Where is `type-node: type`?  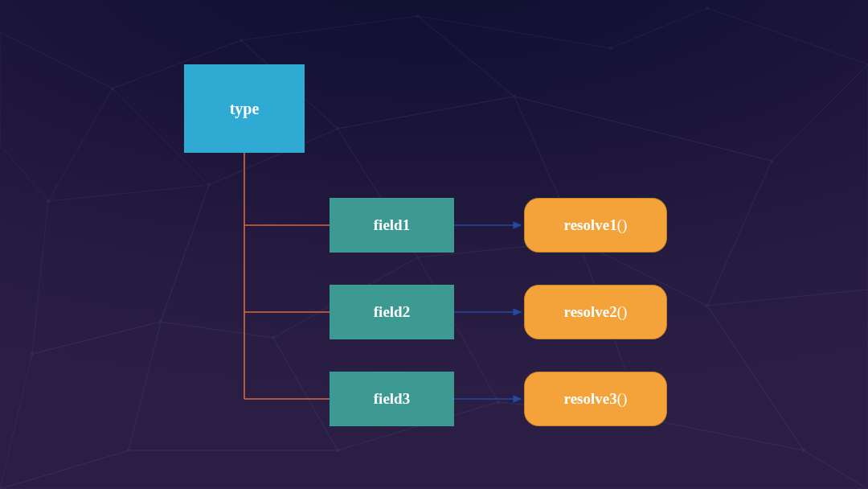 type-node: type is located at coordinates (244, 109).